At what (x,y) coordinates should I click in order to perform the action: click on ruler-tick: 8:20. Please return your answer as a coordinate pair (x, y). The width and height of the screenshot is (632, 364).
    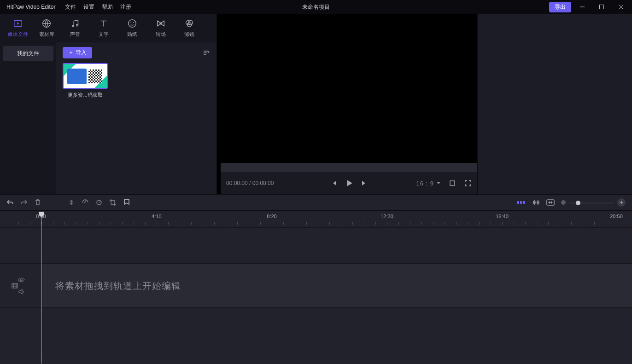
    Looking at the image, I should click on (272, 216).